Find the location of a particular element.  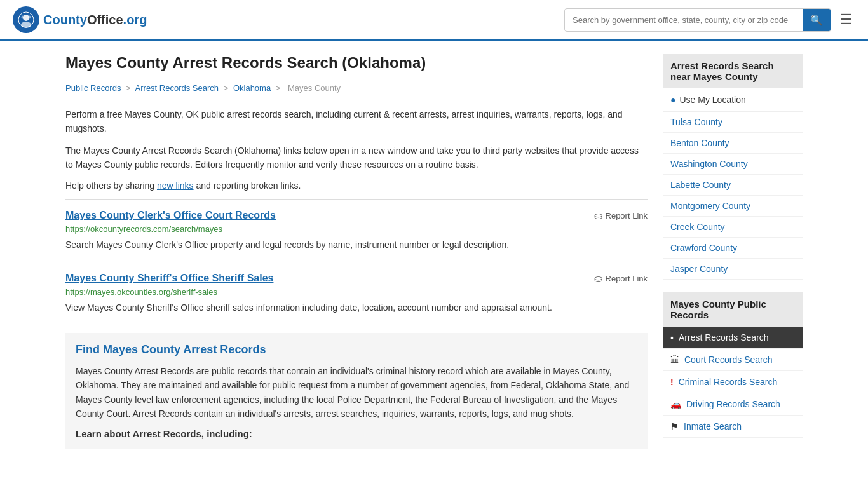

search-input is located at coordinates (684, 20).